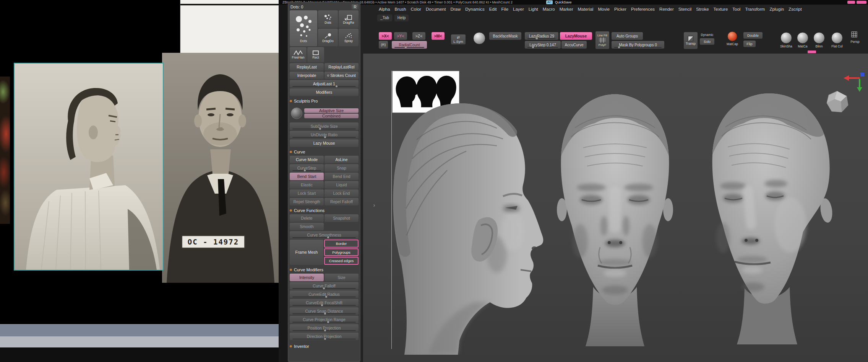 The image size is (868, 362). Describe the element at coordinates (615, 219) in the screenshot. I see `sculpt-head-front` at that location.